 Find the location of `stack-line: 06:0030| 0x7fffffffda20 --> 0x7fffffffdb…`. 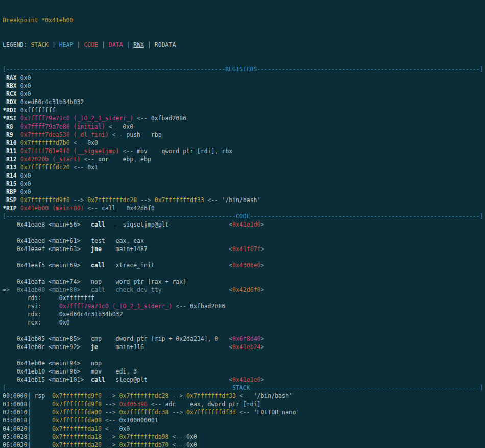

stack-line: 06:0030| 0x7fffffffda20 --> 0x7fffffffdb… is located at coordinates (244, 444).